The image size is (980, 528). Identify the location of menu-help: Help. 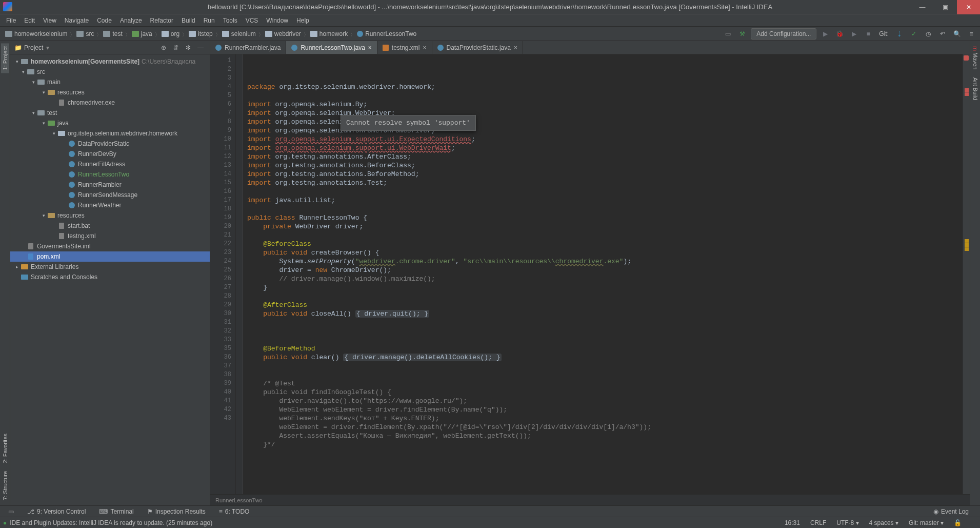
(303, 21).